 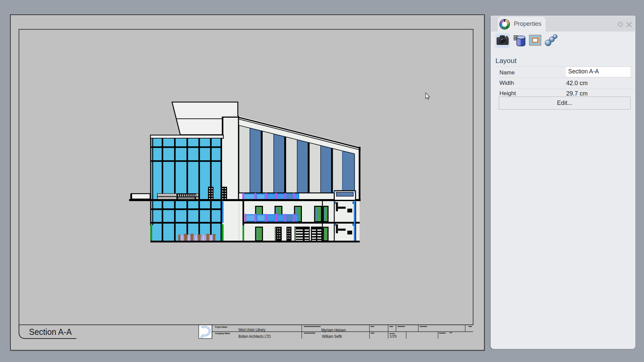 I want to click on svg-text: West Union Library, so click(x=252, y=330).